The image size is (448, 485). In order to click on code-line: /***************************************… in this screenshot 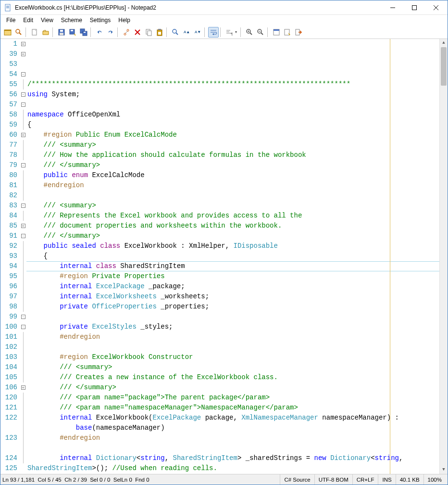, I will do `click(237, 85)`.